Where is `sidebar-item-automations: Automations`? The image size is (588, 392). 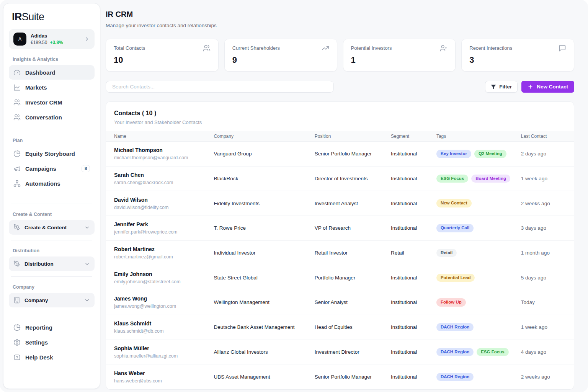 sidebar-item-automations: Automations is located at coordinates (52, 183).